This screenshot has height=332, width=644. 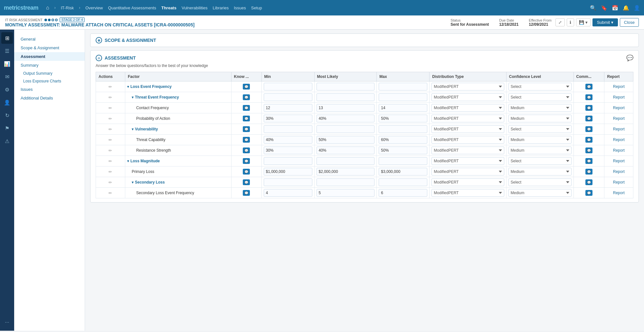 I want to click on close-button: Close, so click(x=629, y=23).